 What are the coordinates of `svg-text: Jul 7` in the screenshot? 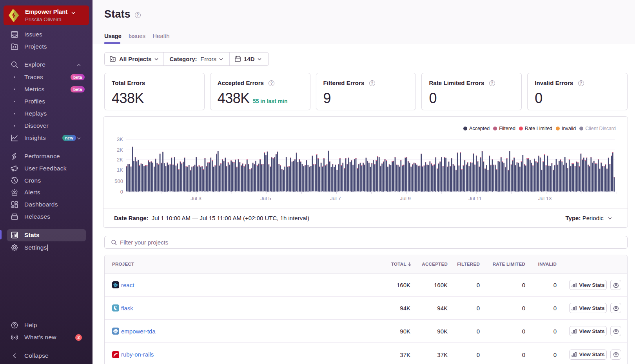 It's located at (336, 198).